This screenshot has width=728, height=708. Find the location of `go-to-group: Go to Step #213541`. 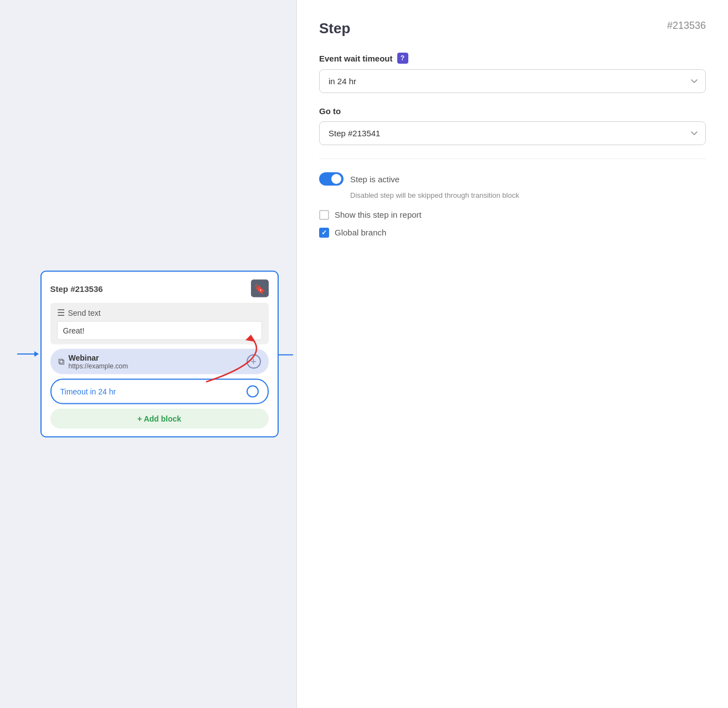

go-to-group: Go to Step #213541 is located at coordinates (512, 126).